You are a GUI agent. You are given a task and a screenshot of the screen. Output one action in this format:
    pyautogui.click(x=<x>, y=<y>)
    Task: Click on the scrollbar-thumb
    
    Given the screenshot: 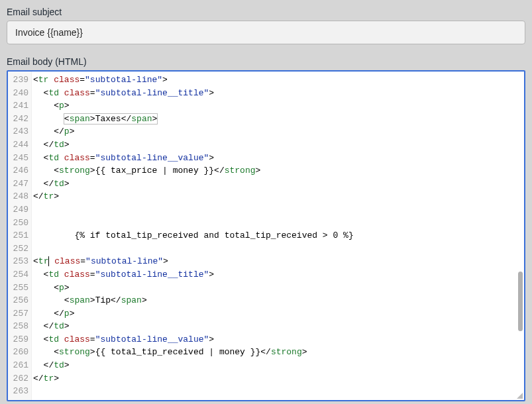 What is the action you would take?
    pyautogui.click(x=521, y=301)
    